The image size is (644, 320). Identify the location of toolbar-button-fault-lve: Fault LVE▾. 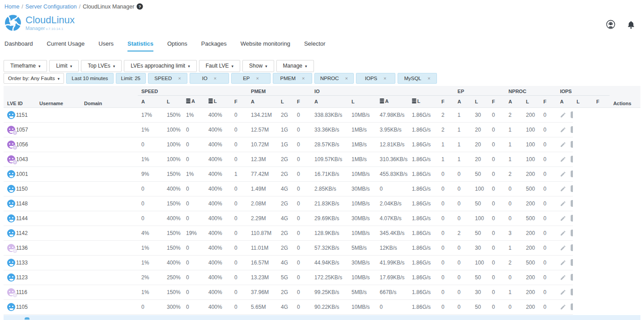
(220, 66).